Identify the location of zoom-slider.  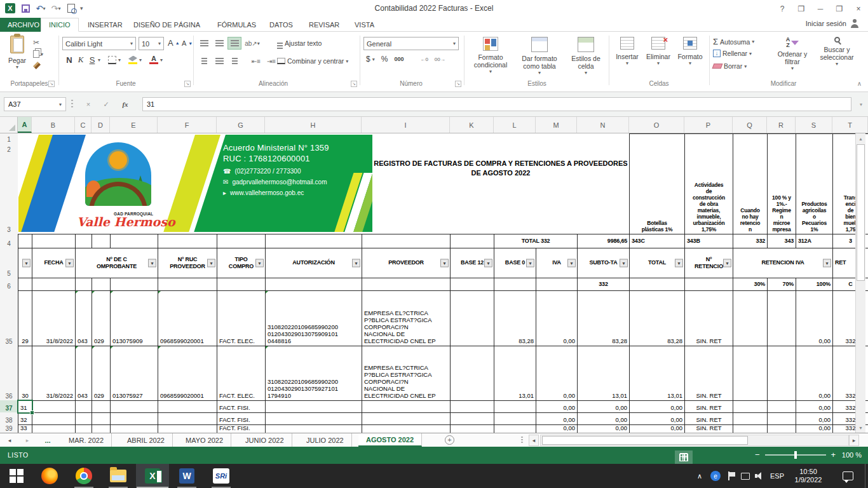
(796, 455).